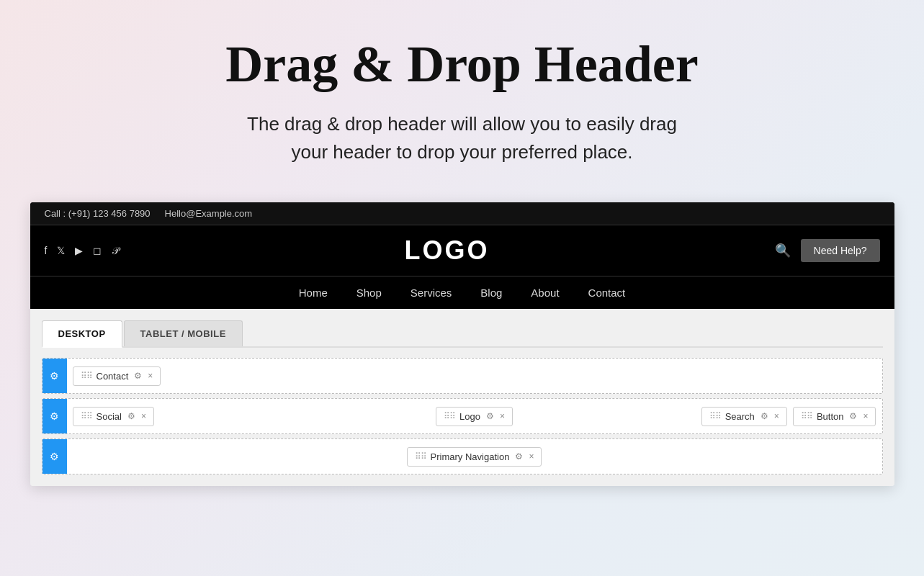 Image resolution: width=924 pixels, height=576 pixels. What do you see at coordinates (313, 292) in the screenshot?
I see `nav-home: Home` at bounding box center [313, 292].